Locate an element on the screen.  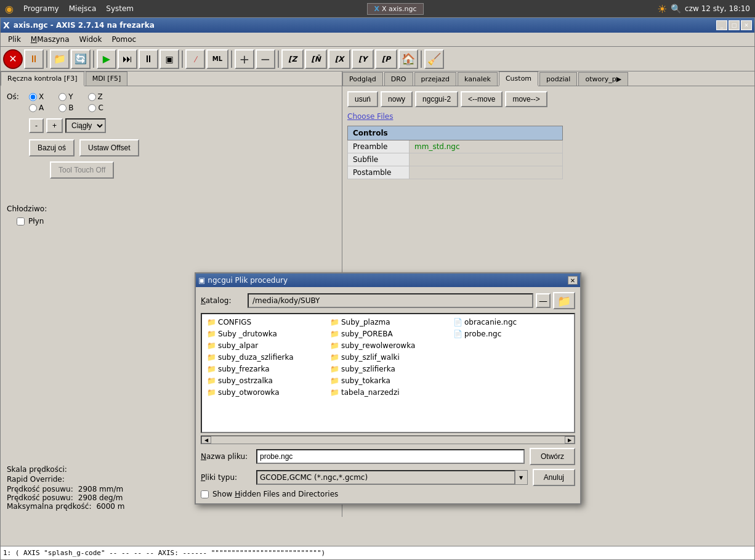
predkosc1-label: Prędkość posuwu: is located at coordinates (40, 489).